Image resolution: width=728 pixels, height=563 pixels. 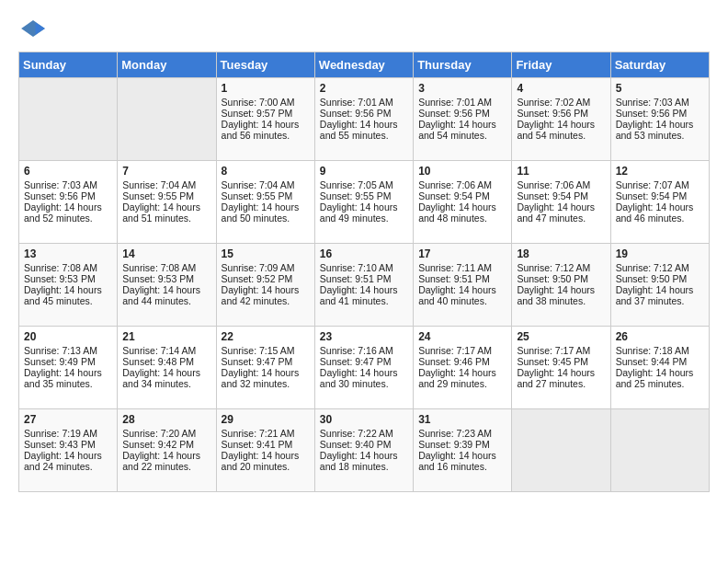 What do you see at coordinates (60, 444) in the screenshot?
I see `sunset-text: Sunset: 9:43 PM` at bounding box center [60, 444].